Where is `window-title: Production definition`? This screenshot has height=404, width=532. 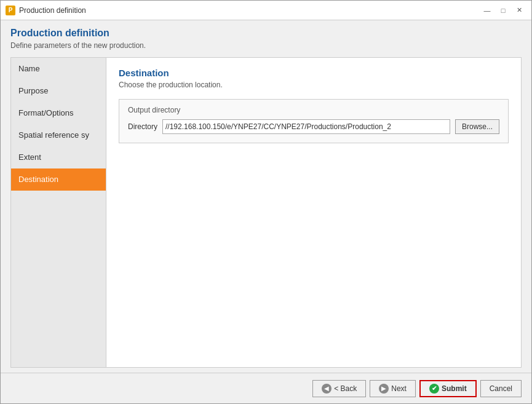 window-title: Production definition is located at coordinates (53, 10).